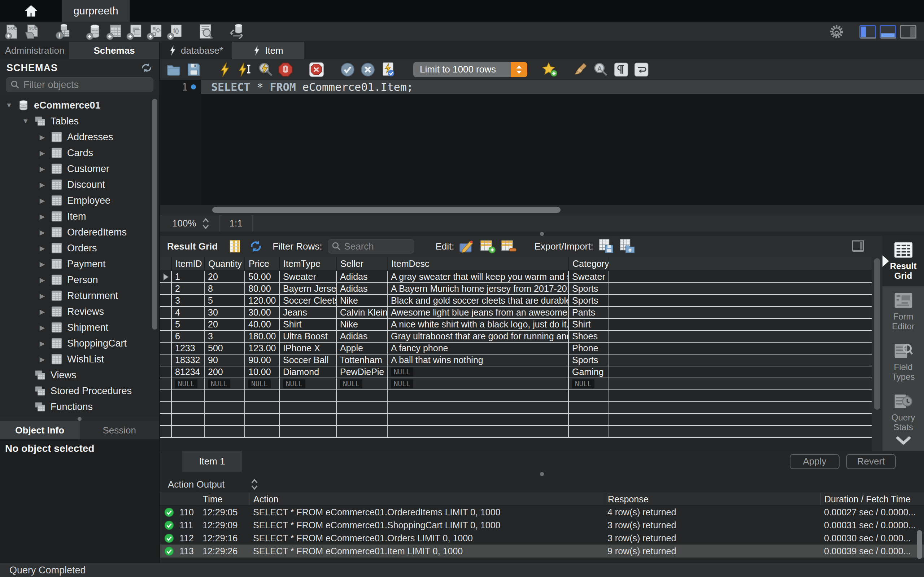  I want to click on tab-administration: Administration, so click(35, 50).